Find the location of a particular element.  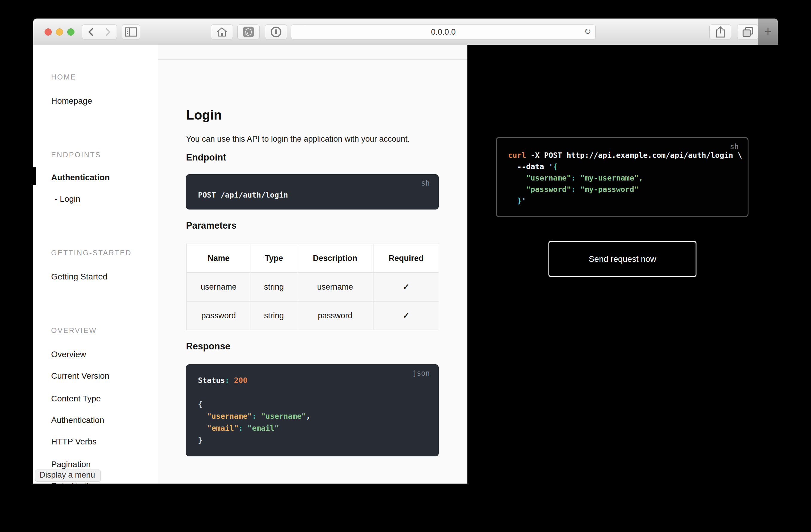

parameters-heading: Parameters is located at coordinates (312, 225).